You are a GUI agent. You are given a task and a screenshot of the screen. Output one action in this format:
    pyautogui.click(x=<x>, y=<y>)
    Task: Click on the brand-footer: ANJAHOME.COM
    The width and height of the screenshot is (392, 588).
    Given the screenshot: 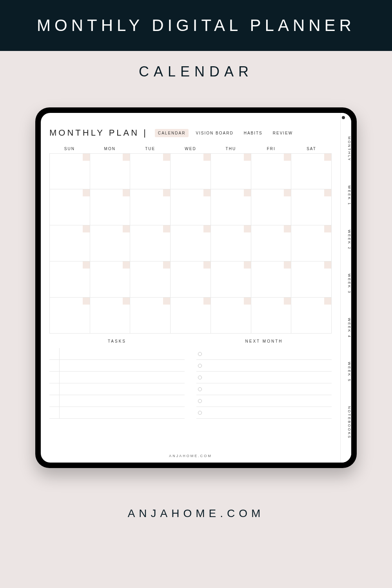 What is the action you would take?
    pyautogui.click(x=196, y=514)
    